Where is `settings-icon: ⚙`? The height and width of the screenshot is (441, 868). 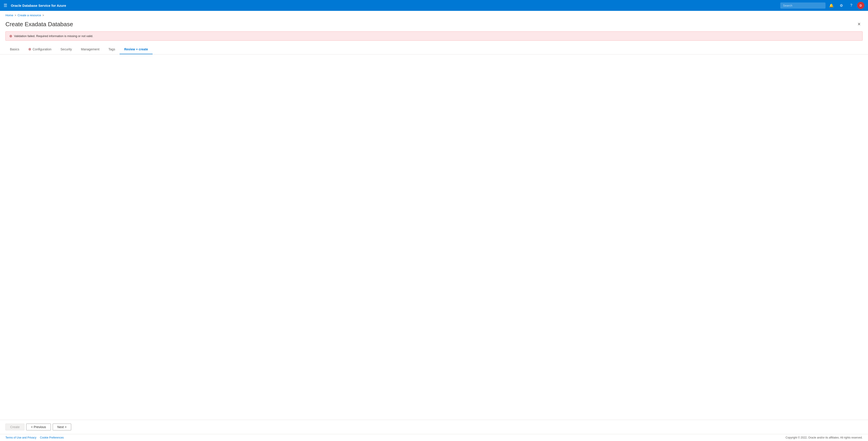
settings-icon: ⚙ is located at coordinates (841, 5).